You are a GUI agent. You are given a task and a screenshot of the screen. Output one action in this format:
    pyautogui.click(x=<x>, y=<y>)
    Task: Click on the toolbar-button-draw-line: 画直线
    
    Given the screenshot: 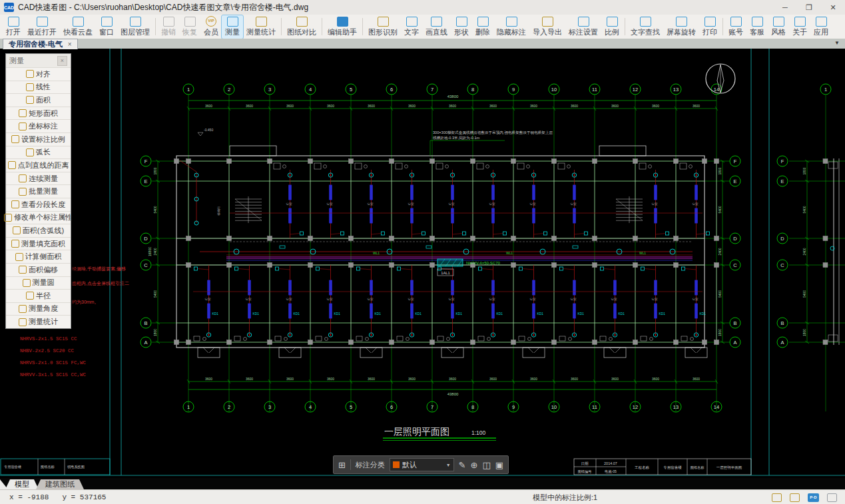 What is the action you would take?
    pyautogui.click(x=437, y=27)
    